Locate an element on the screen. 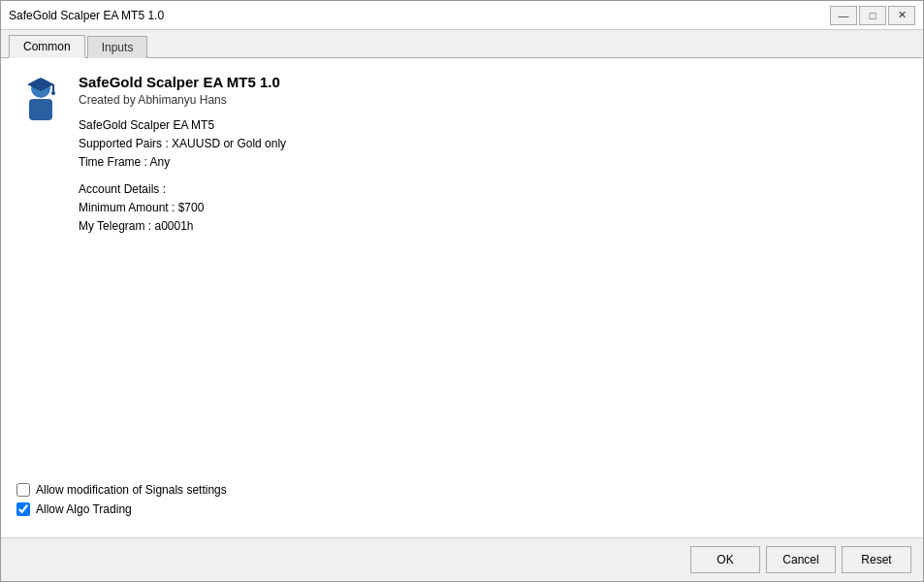 The height and width of the screenshot is (582, 924). footer-buttons: OK Cancel Reset is located at coordinates (462, 559).